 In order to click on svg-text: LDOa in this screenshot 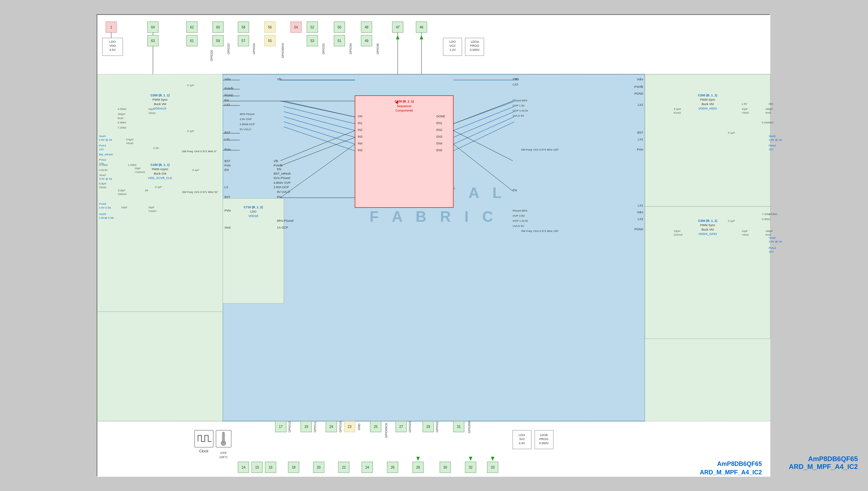, I will do `click(475, 42)`.